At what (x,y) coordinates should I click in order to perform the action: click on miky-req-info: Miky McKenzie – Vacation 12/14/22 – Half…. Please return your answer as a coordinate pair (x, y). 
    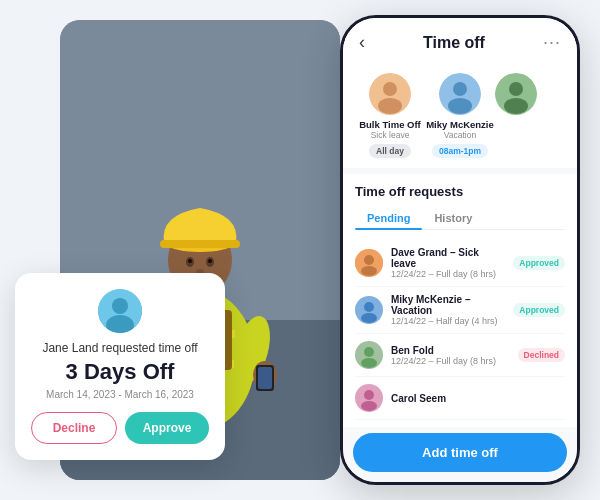
    Looking at the image, I should click on (448, 310).